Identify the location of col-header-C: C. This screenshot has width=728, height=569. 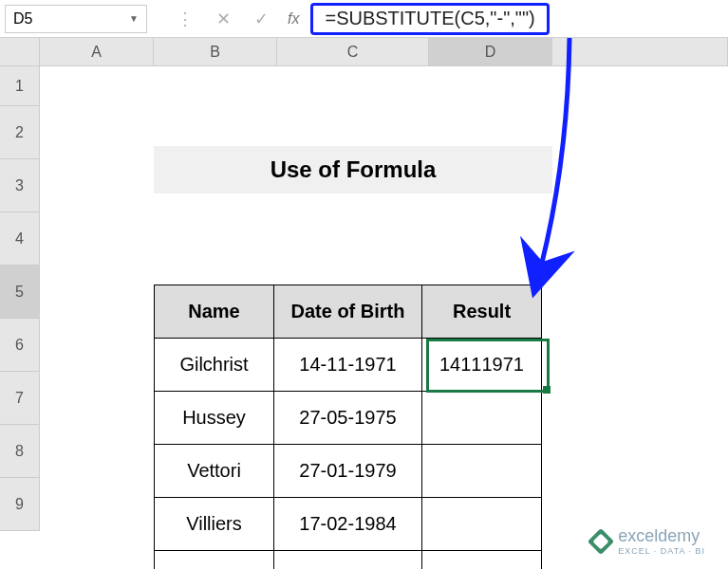
(353, 51).